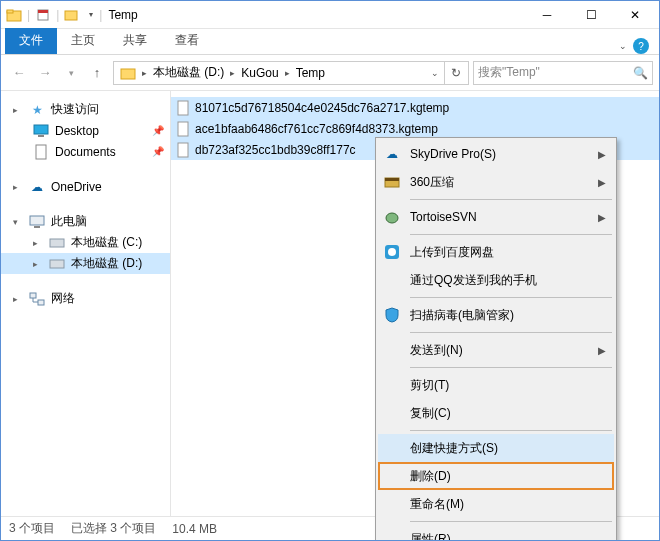  Describe the element at coordinates (86, 130) in the screenshot. I see `sidebar-item-desktop: Desktop 📌` at that location.